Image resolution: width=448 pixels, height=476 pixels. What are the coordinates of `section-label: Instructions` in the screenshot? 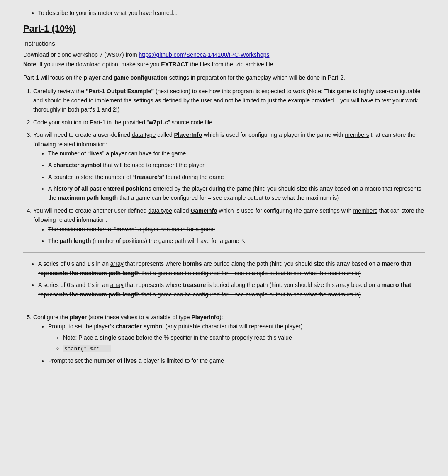 It's located at (224, 43).